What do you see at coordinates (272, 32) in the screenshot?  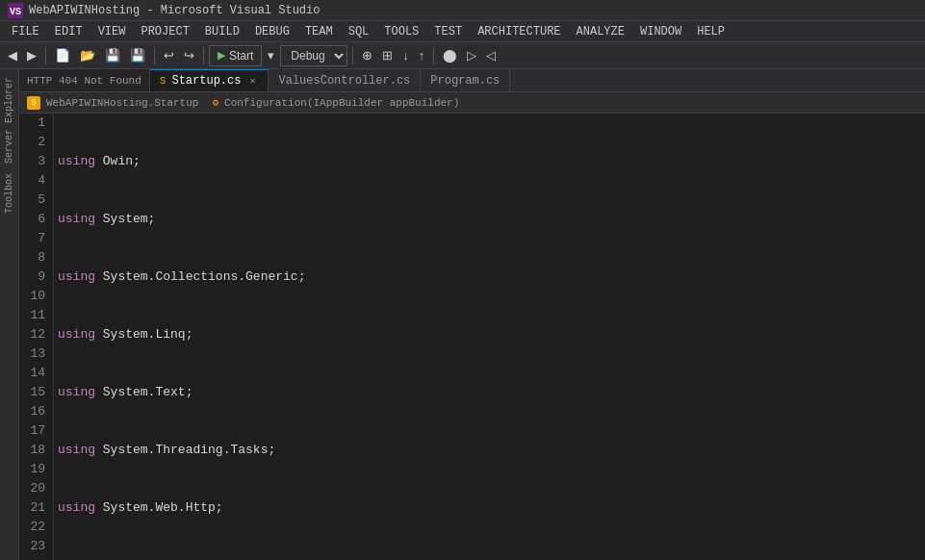 I see `menu-debug: DEBUG` at bounding box center [272, 32].